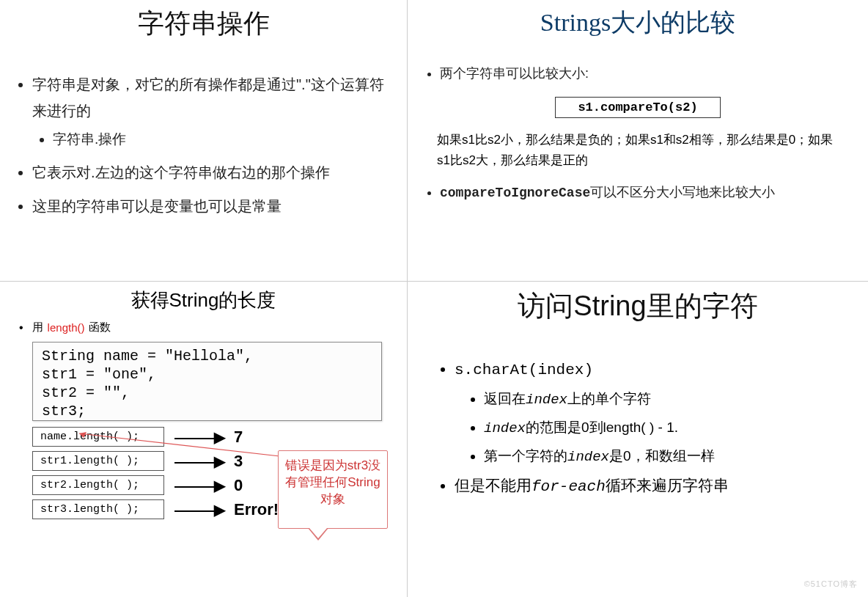 The image size is (868, 597). What do you see at coordinates (569, 487) in the screenshot?
I see `code-inline: for-each` at bounding box center [569, 487].